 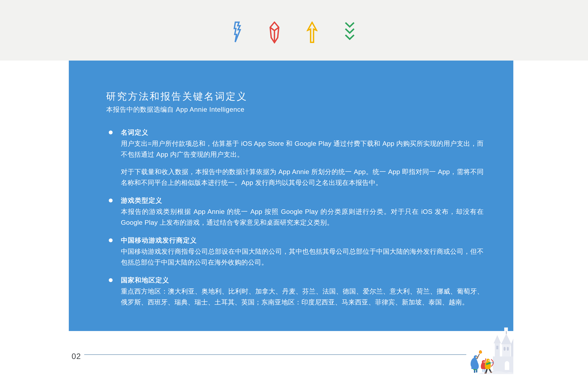 What do you see at coordinates (506, 339) in the screenshot?
I see `castle-main-spire` at bounding box center [506, 339].